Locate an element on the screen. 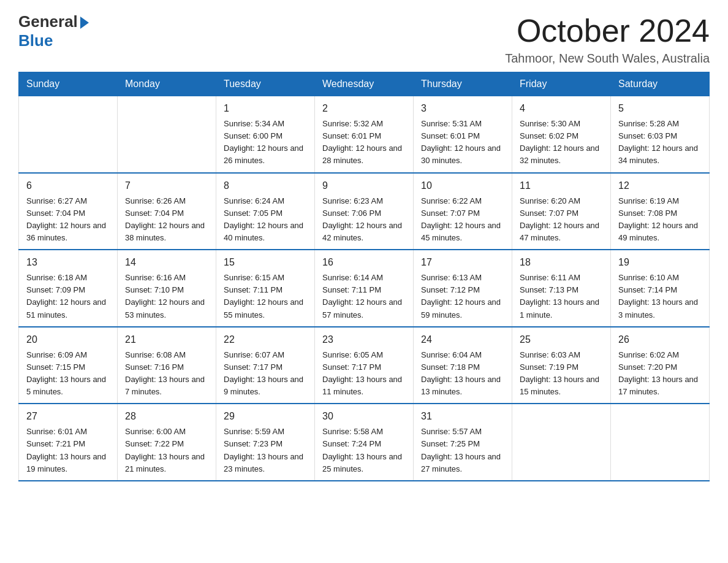  calendar-cell: 6Sunrise: 6:27 AM Sunset: 7:04 PM Daylig… is located at coordinates (69, 212).